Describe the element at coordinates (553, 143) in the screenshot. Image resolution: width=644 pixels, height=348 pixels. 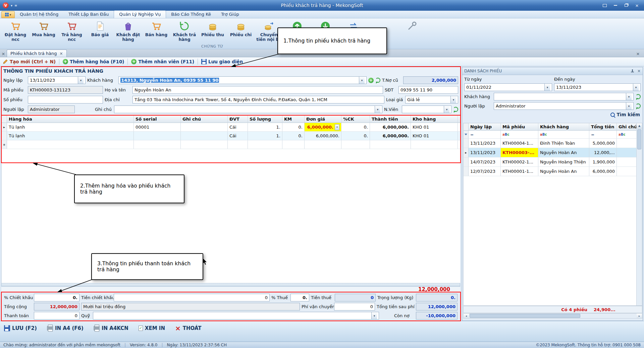
I see `list-item: 13/11/2023 KTH00004-1... Đinh Thiện Toàn…` at that location.